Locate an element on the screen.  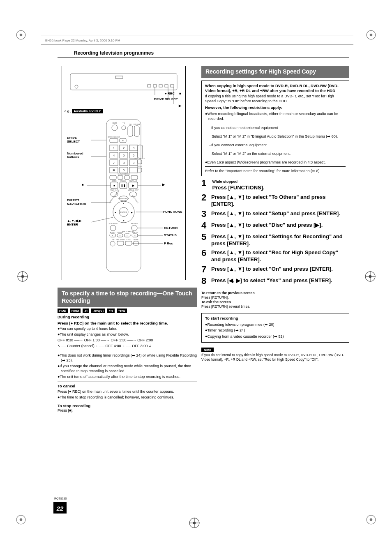
title-rule is located at coordinates (203, 58).